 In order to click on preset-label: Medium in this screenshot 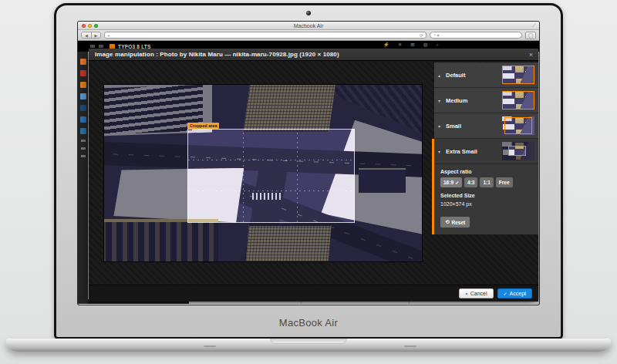, I will do `click(474, 100)`.